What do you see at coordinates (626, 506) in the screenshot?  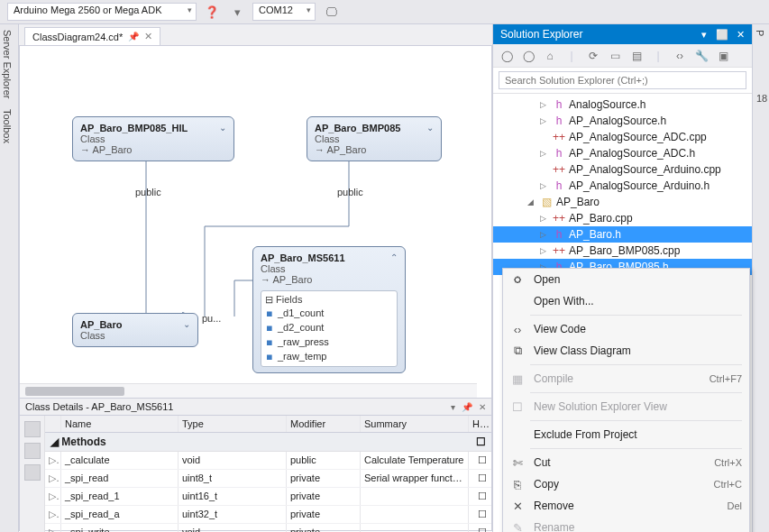 I see `menu-item: ✕RemoveDel` at bounding box center [626, 506].